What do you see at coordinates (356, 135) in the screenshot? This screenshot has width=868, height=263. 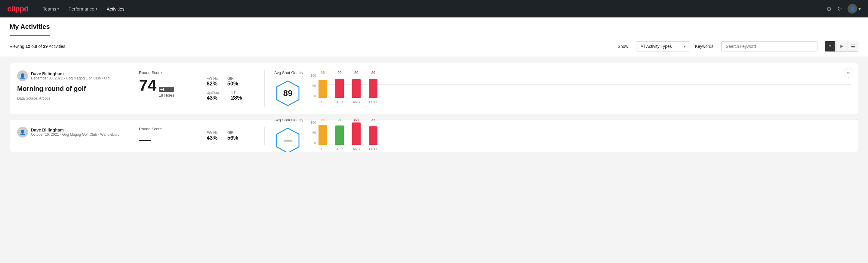 I see `bar-arg-2: 106 ARG` at bounding box center [356, 135].